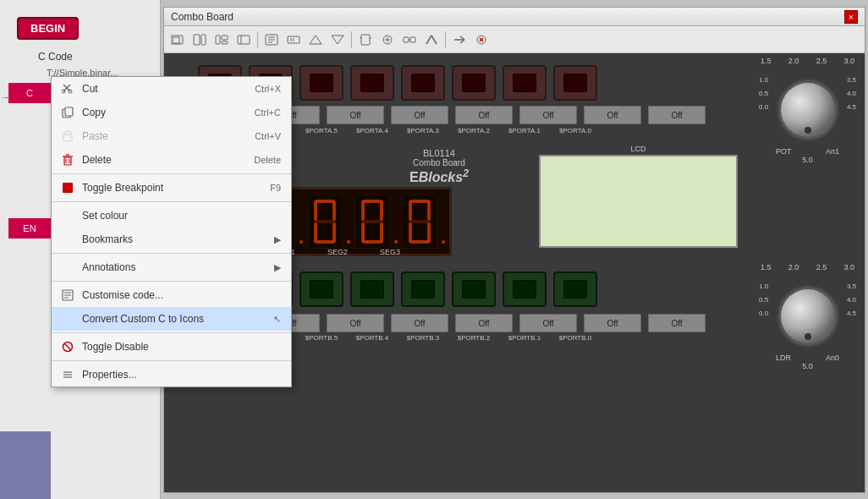 This screenshot has width=868, height=499. What do you see at coordinates (171, 136) in the screenshot?
I see `context-menu-item-paste: Paste Ctrl+V` at bounding box center [171, 136].